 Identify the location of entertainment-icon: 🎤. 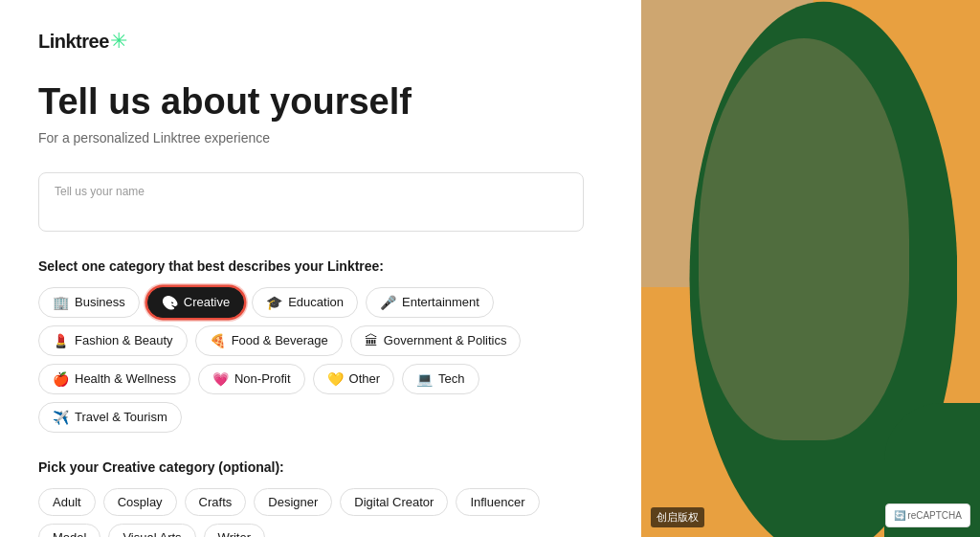
(389, 302).